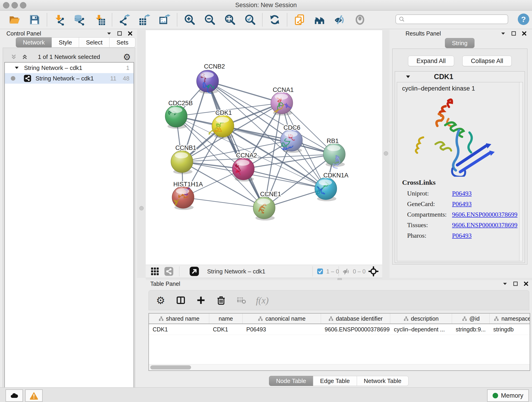 The height and width of the screenshot is (402, 532). I want to click on network-node-ccnb2, so click(208, 82).